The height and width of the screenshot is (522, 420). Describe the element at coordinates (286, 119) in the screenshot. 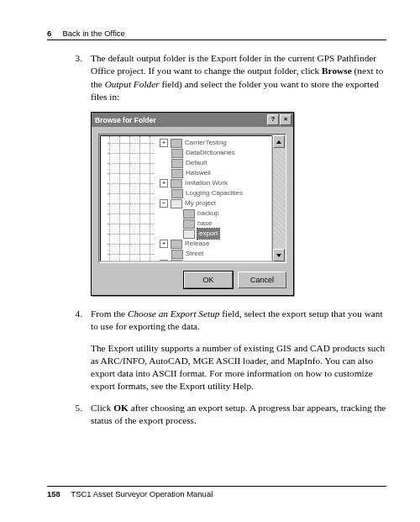

I see `close-button: ×` at that location.